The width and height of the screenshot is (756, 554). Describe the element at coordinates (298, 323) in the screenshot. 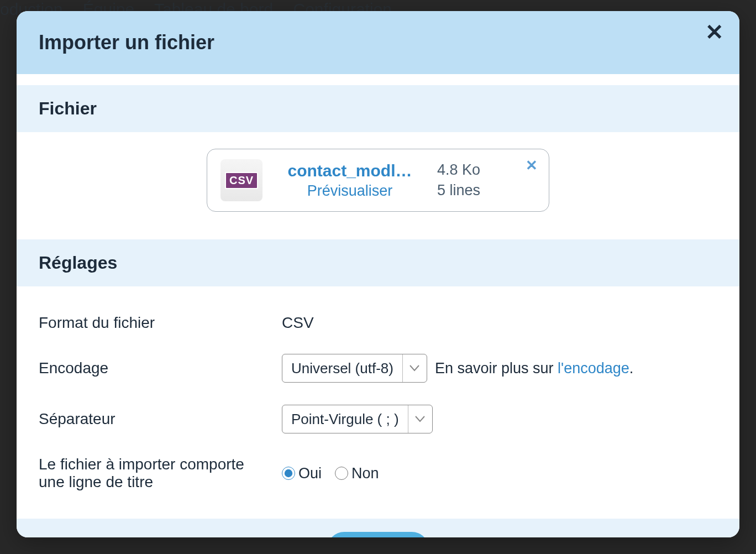

I see `format-value: CSV` at that location.